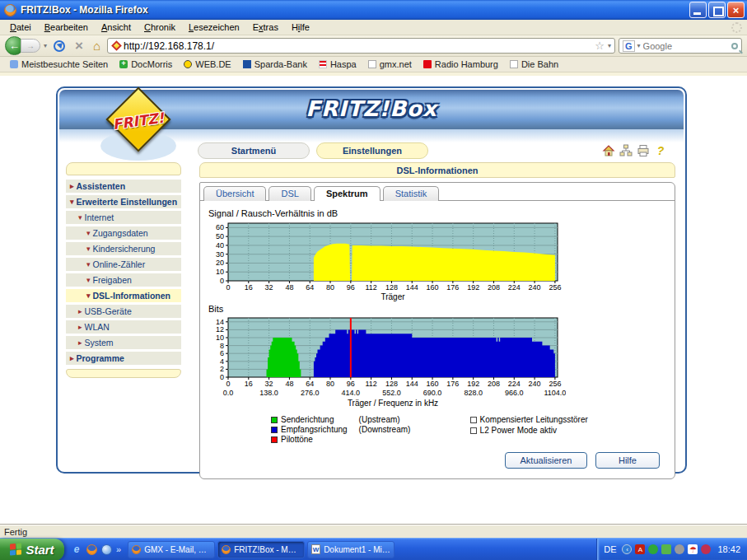  I want to click on legend-label: Senderichtung, so click(308, 420).